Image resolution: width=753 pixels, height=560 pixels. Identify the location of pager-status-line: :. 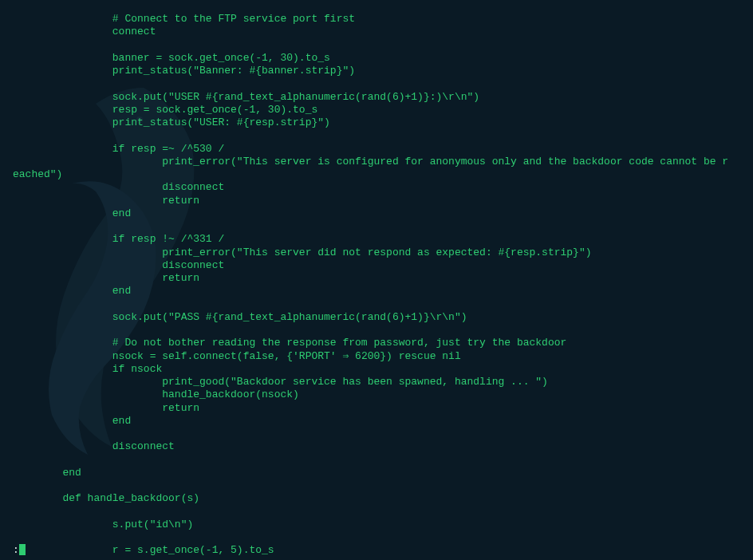
(19, 550).